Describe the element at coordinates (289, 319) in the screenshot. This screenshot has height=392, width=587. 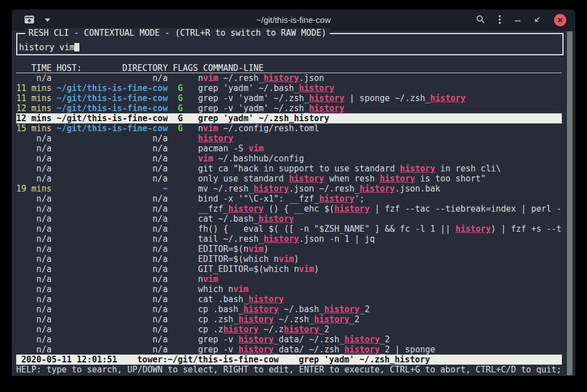
I see `table-row: n/a n/a cp .zsh_history ~/.zsh_history_2` at that location.